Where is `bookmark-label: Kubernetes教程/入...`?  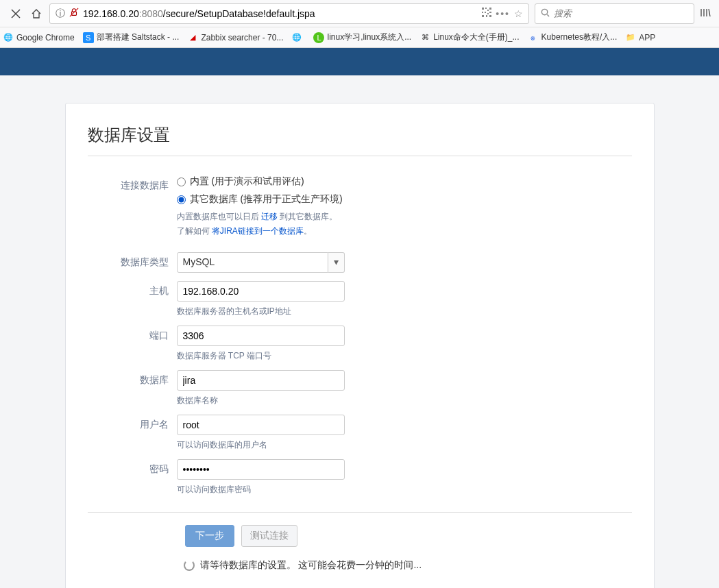 bookmark-label: Kubernetes教程/入... is located at coordinates (580, 37).